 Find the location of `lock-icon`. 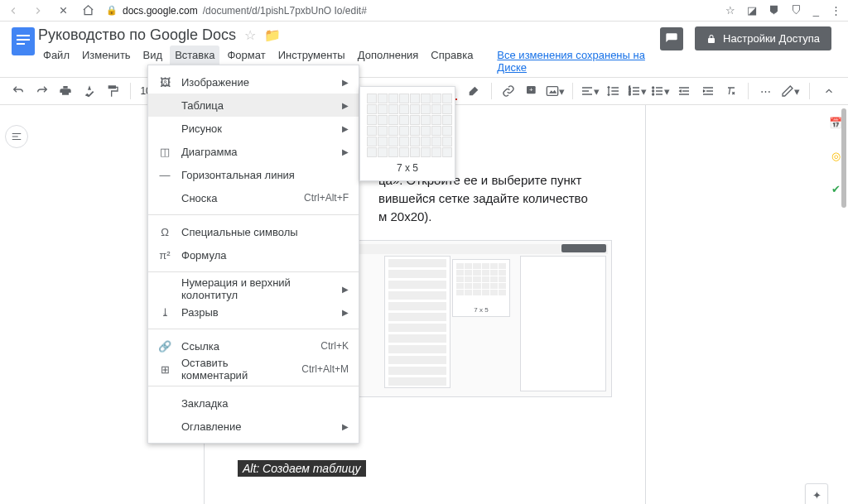

lock-icon is located at coordinates (711, 39).